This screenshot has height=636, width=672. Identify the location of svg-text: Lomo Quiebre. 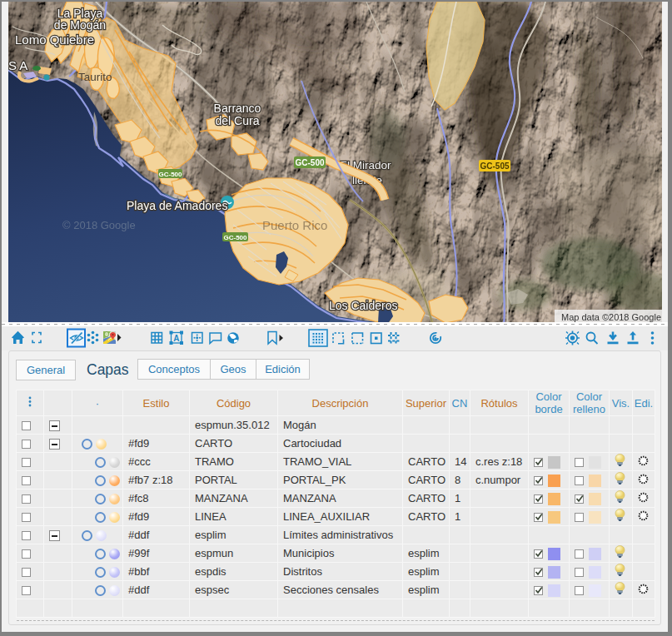
(55, 40).